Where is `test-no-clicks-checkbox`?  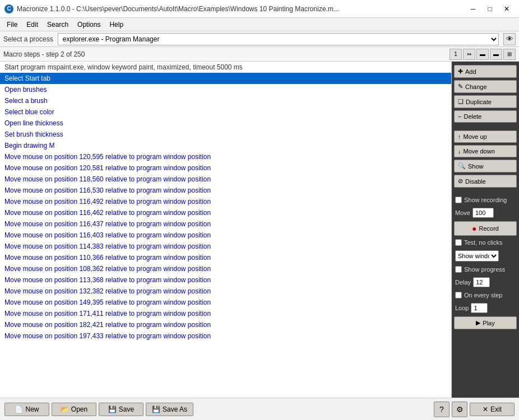 test-no-clicks-checkbox is located at coordinates (458, 242).